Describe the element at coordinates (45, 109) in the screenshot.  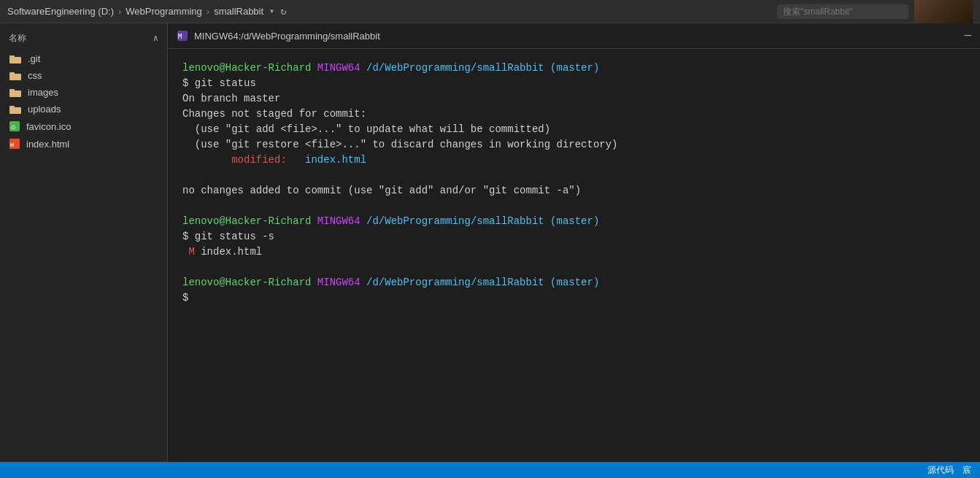
I see `sidebar-item-uploads-label: uploads` at that location.